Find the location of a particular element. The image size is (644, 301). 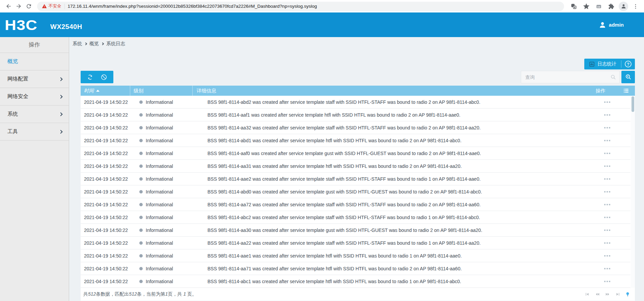

toolbar-row is located at coordinates (358, 77).